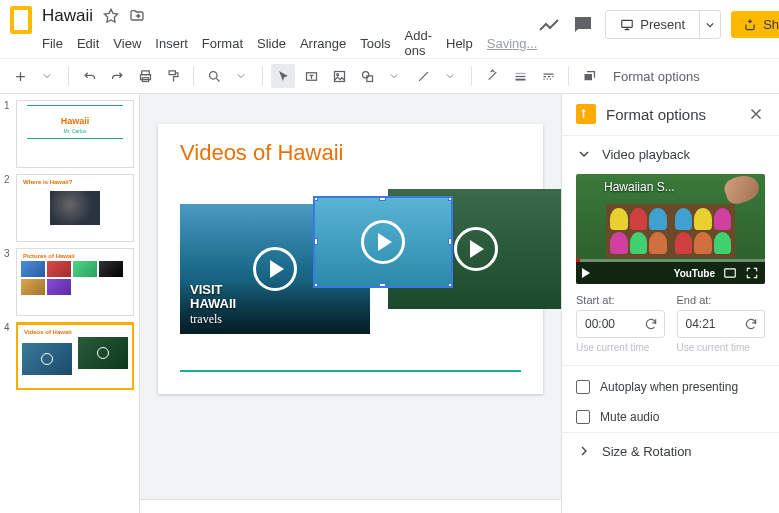  What do you see at coordinates (8, 356) in the screenshot?
I see `thumb-number: 4` at bounding box center [8, 356].